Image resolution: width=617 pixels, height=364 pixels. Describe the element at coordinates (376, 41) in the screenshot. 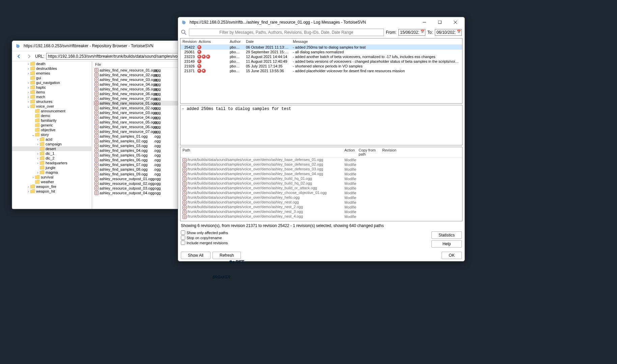

I see `col-message: Message` at that location.